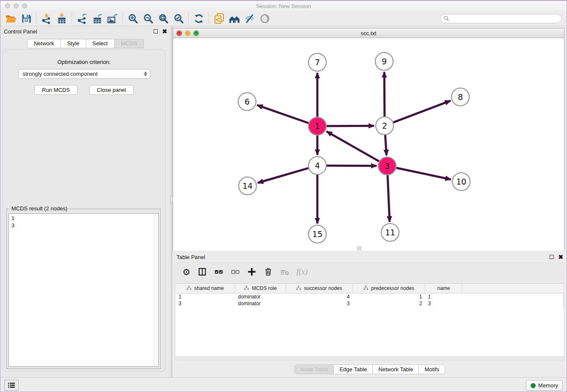 Image resolution: width=567 pixels, height=392 pixels. What do you see at coordinates (113, 19) in the screenshot?
I see `export-image-icon` at bounding box center [113, 19].